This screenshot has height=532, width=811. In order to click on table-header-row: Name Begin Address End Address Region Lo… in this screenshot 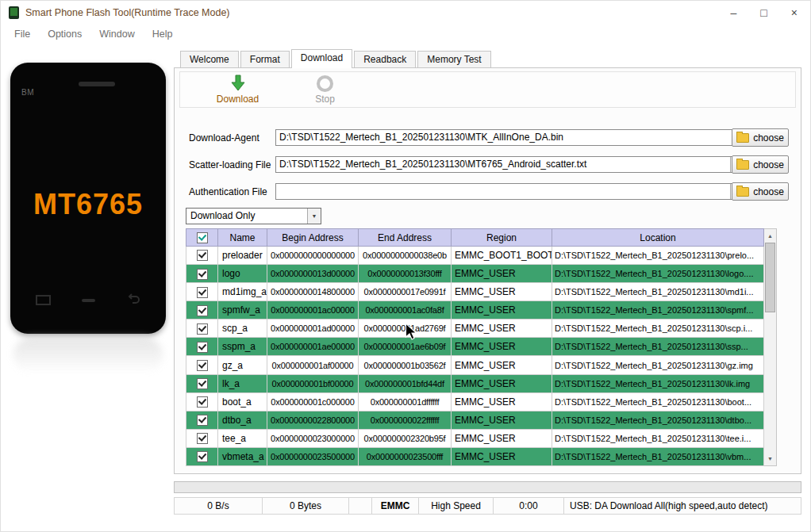, I will do `click(475, 238)`.